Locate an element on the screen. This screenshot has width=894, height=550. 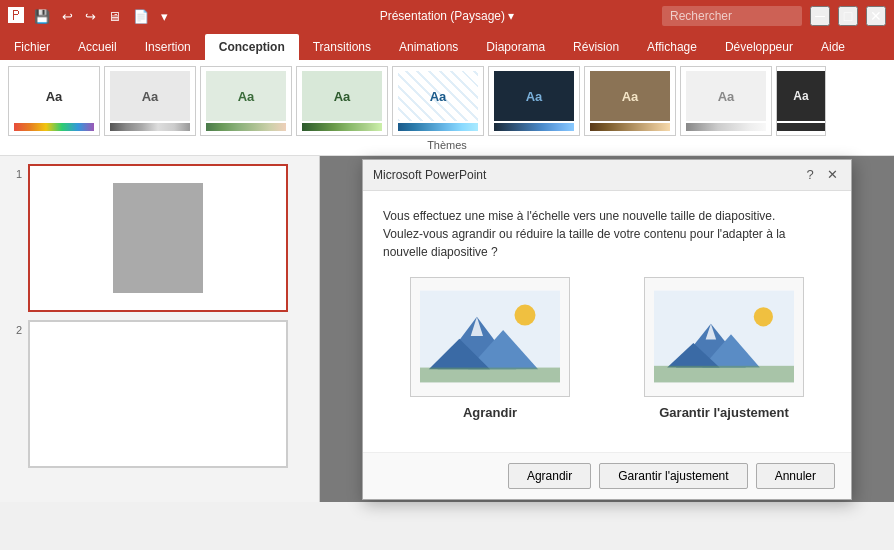
dialog-title-controls: ? ✕ is located at coordinates (821, 175).